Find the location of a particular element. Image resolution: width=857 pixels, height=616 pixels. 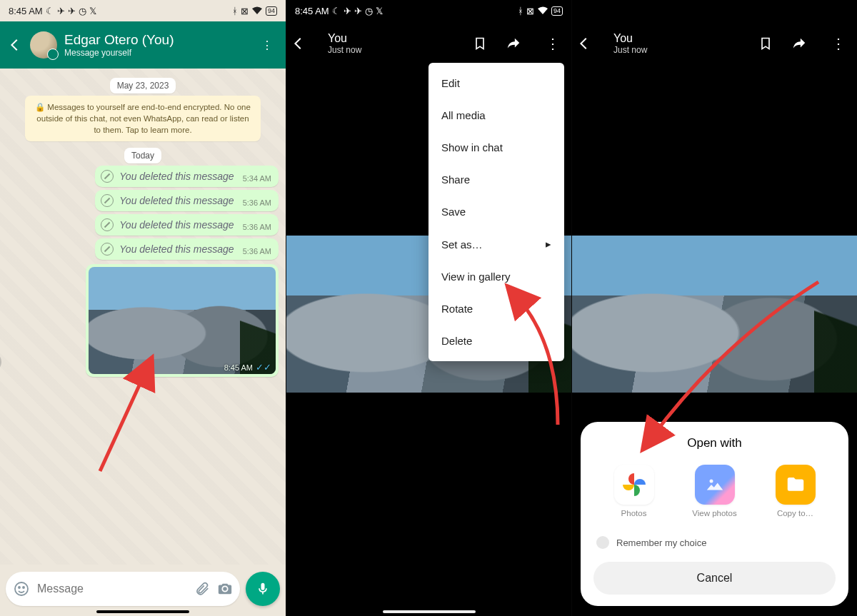

input-bar is located at coordinates (143, 589).